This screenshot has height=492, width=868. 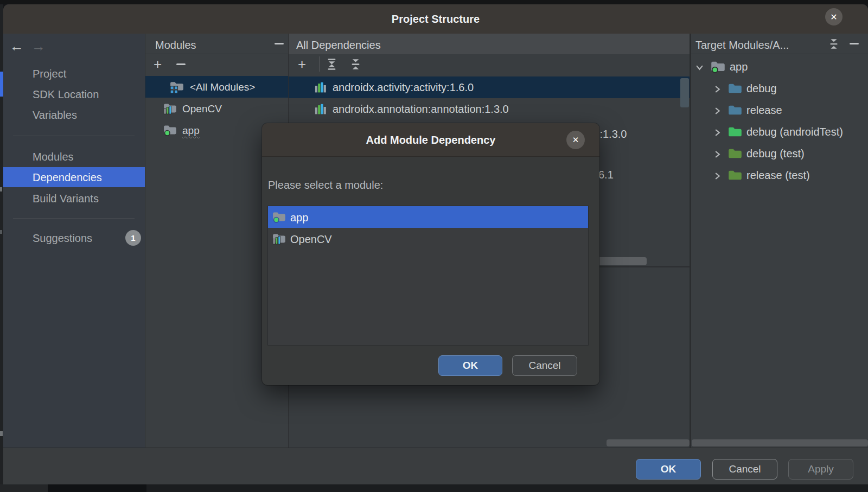 What do you see at coordinates (545, 366) in the screenshot?
I see `modal-cancel-button: Cancel` at bounding box center [545, 366].